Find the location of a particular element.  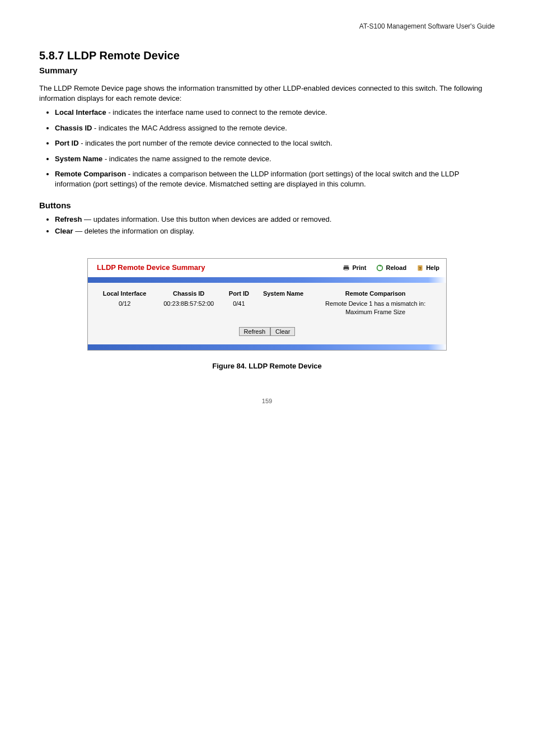

cell-system-name is located at coordinates (283, 308).